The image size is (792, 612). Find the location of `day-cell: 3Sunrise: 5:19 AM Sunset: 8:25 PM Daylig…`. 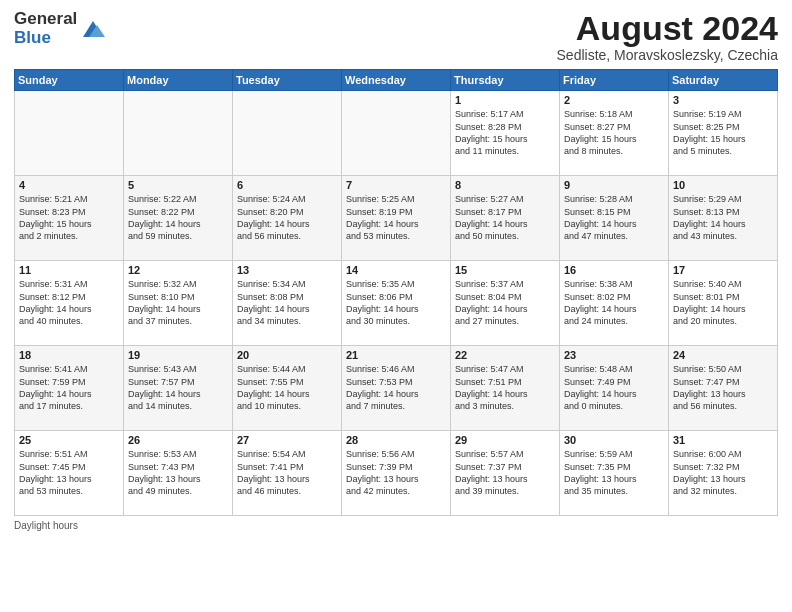

day-cell: 3Sunrise: 5:19 AM Sunset: 8:25 PM Daylig… is located at coordinates (724, 134).